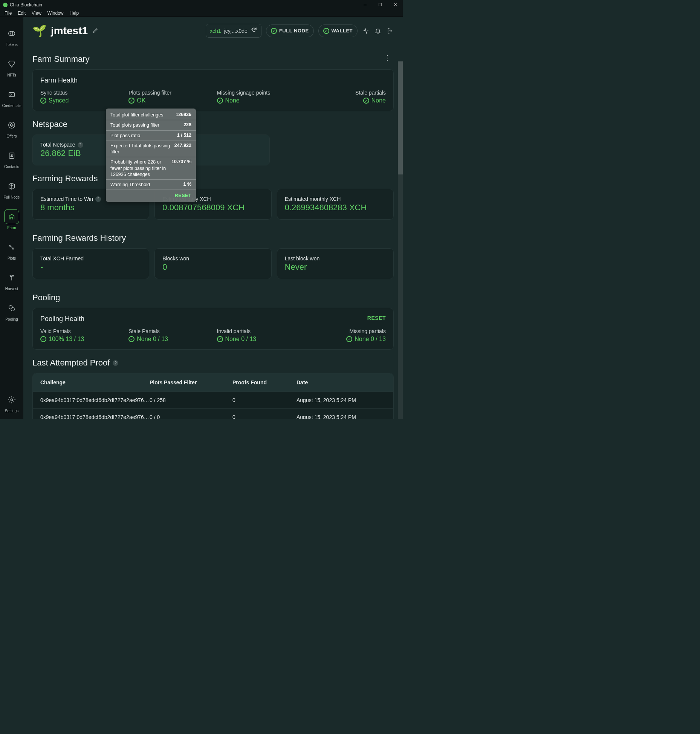 The height and width of the screenshot is (734, 700). I want to click on sidebar-item-farm: Farm, so click(12, 219).